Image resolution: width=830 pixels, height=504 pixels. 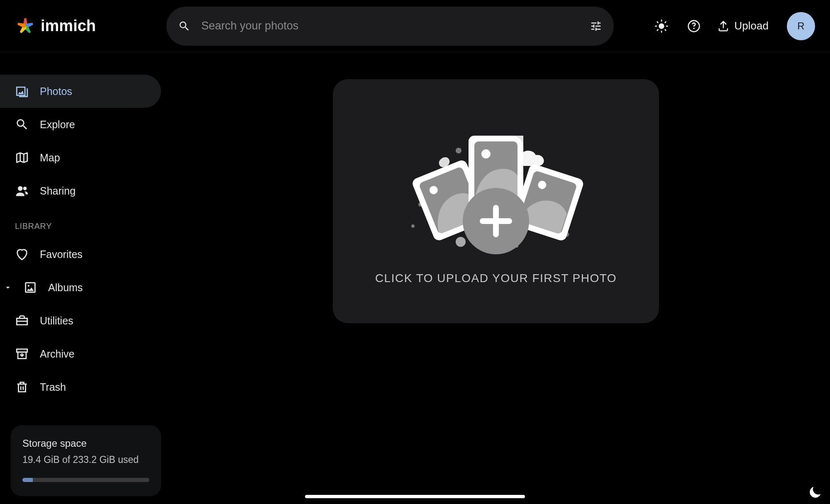 What do you see at coordinates (22, 158) in the screenshot?
I see `map-icon` at bounding box center [22, 158].